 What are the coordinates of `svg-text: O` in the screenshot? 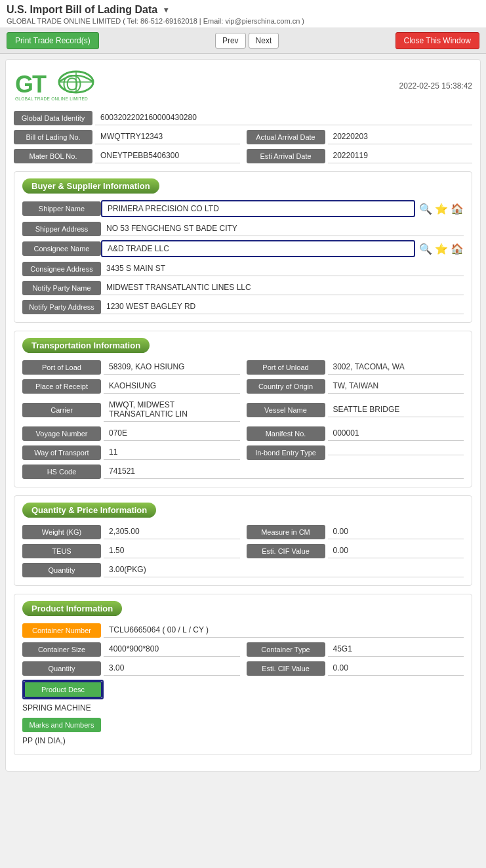 It's located at (72, 84).